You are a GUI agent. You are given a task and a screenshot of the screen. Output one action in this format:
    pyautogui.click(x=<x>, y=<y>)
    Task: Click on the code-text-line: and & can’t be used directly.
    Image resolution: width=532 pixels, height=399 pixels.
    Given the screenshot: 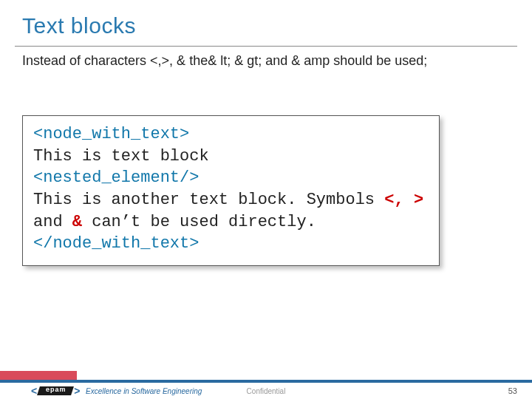 What is the action you would take?
    pyautogui.click(x=231, y=222)
    